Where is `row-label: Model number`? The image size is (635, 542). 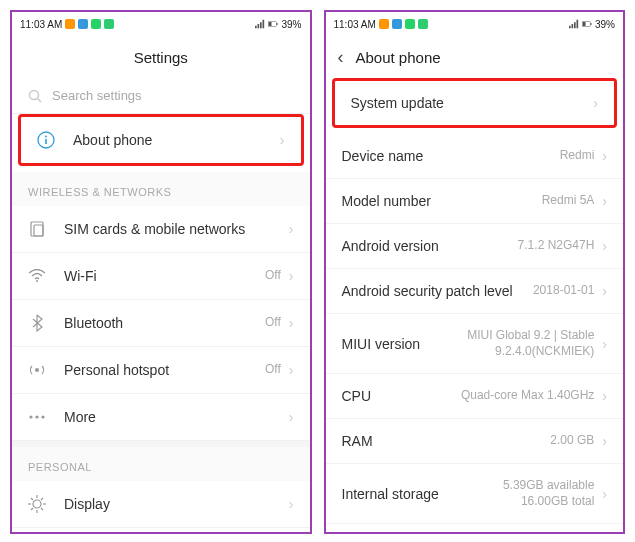
row-label: Model number is located at coordinates (442, 201).